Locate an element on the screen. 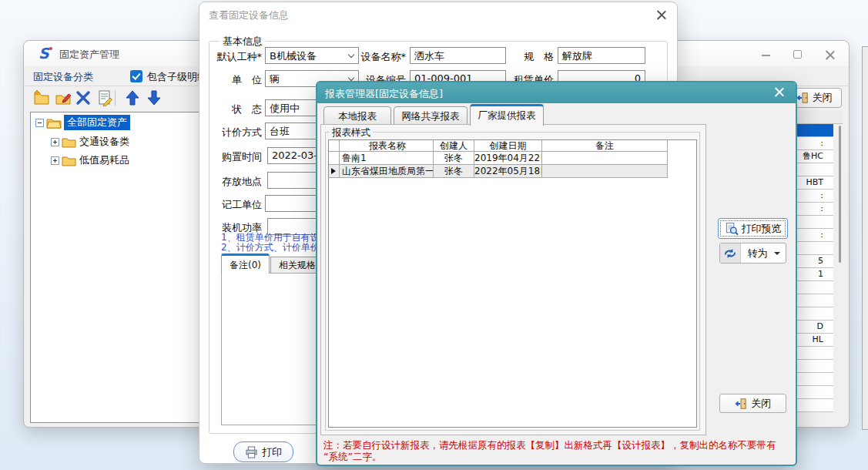 This screenshot has width=868, height=470. classification-title: 固定设备分类 is located at coordinates (63, 77).